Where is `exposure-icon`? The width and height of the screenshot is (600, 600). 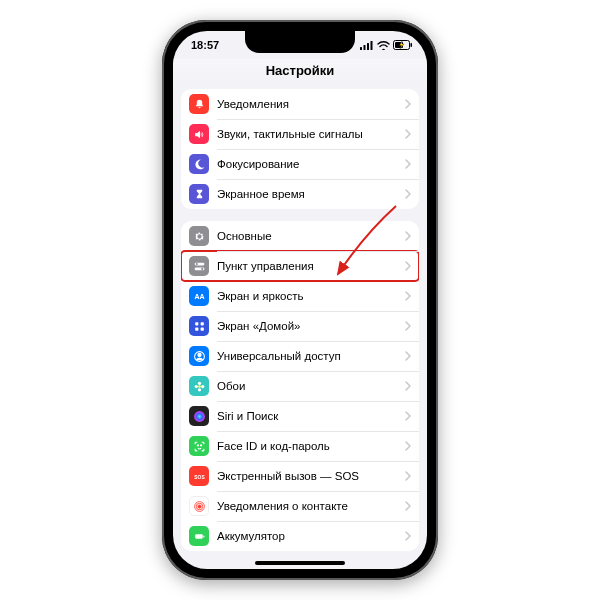
exposure-icon is located at coordinates (199, 506).